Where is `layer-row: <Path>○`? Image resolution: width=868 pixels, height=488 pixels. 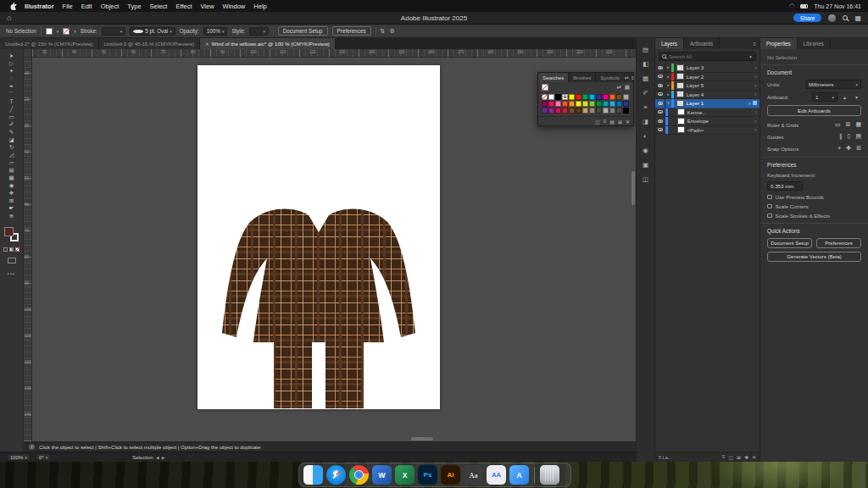
layer-row: <Path>○ is located at coordinates (707, 130).